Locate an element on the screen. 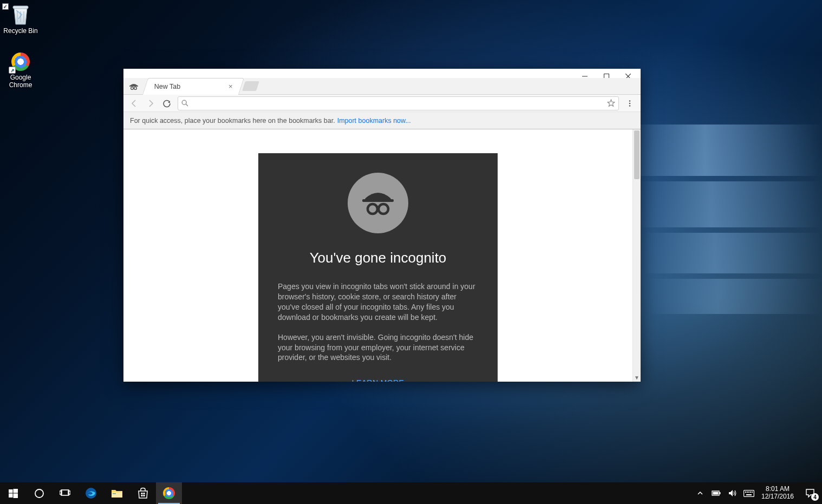 Image resolution: width=822 pixels, height=504 pixels. taskbar-app-edge is located at coordinates (91, 493).